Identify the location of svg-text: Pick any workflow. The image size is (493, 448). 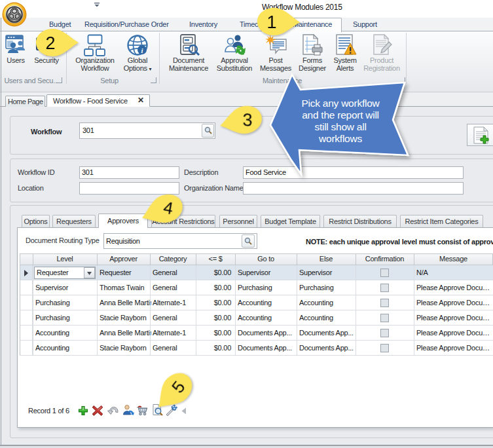
(341, 103).